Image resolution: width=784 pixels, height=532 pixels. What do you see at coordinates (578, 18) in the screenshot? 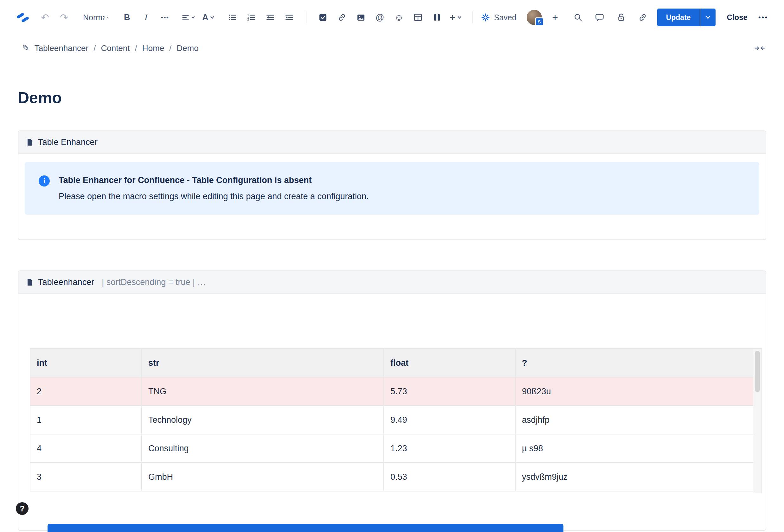
I see `search-icon` at bounding box center [578, 18].